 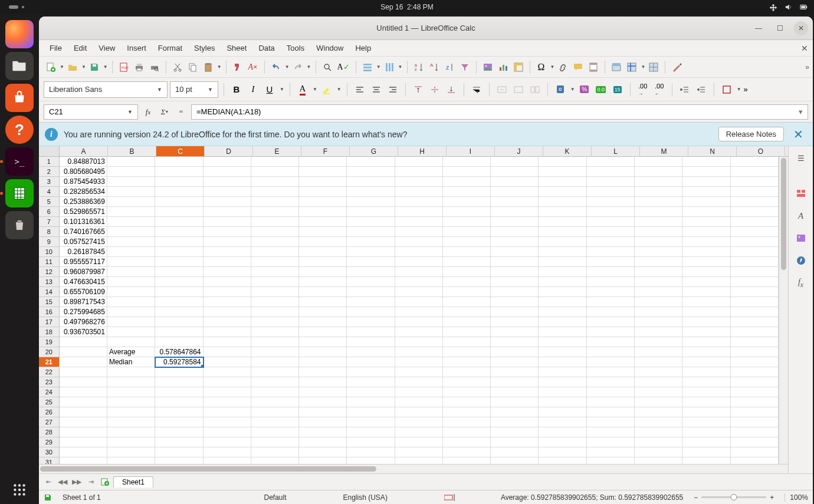 What do you see at coordinates (374, 151) in the screenshot?
I see `column-header: G` at bounding box center [374, 151].